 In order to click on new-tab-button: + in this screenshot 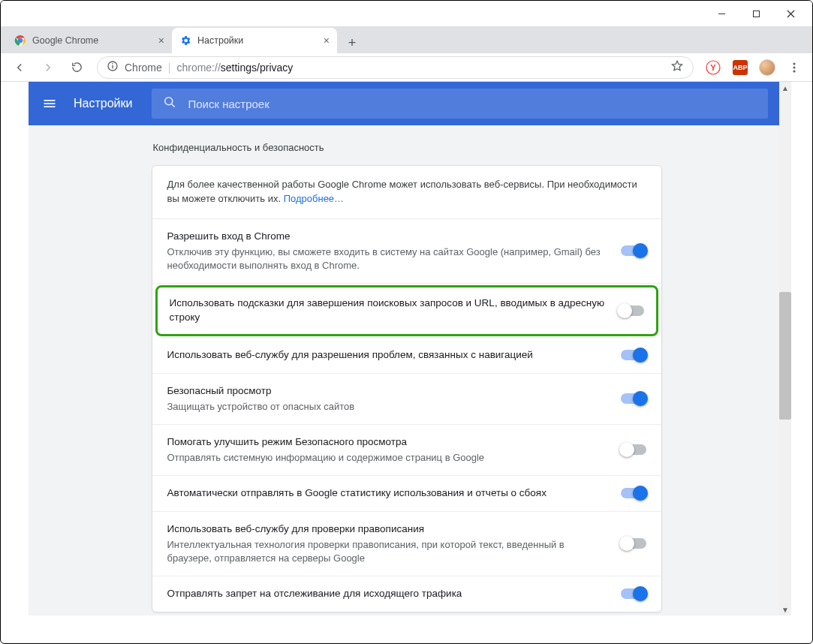, I will do `click(352, 43)`.